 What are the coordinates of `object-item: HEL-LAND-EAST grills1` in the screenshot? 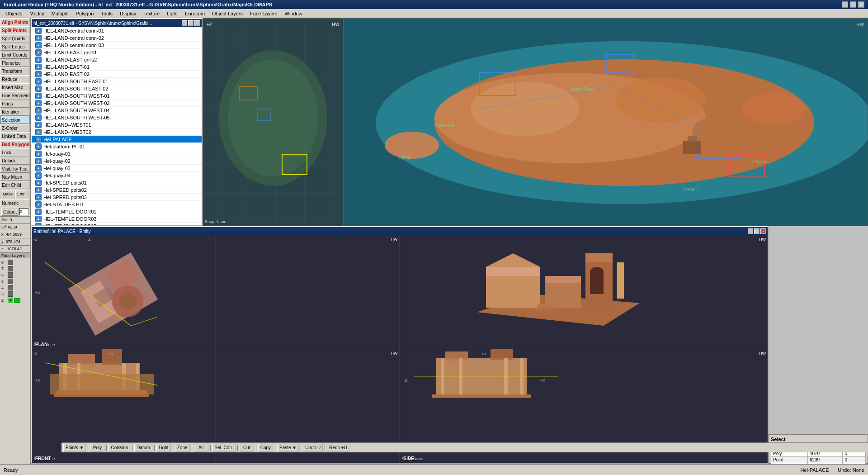 It's located at (117, 52).